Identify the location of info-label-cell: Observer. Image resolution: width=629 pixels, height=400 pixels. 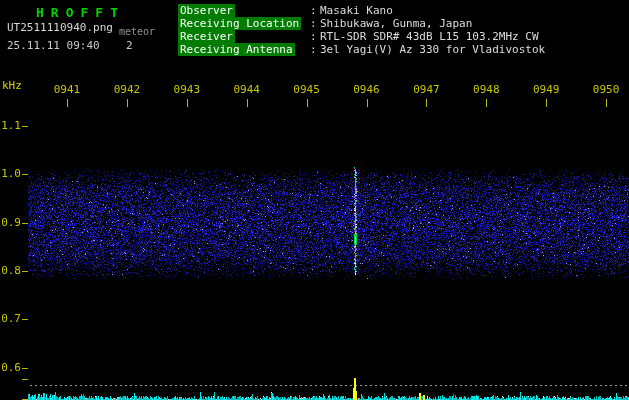
(244, 10).